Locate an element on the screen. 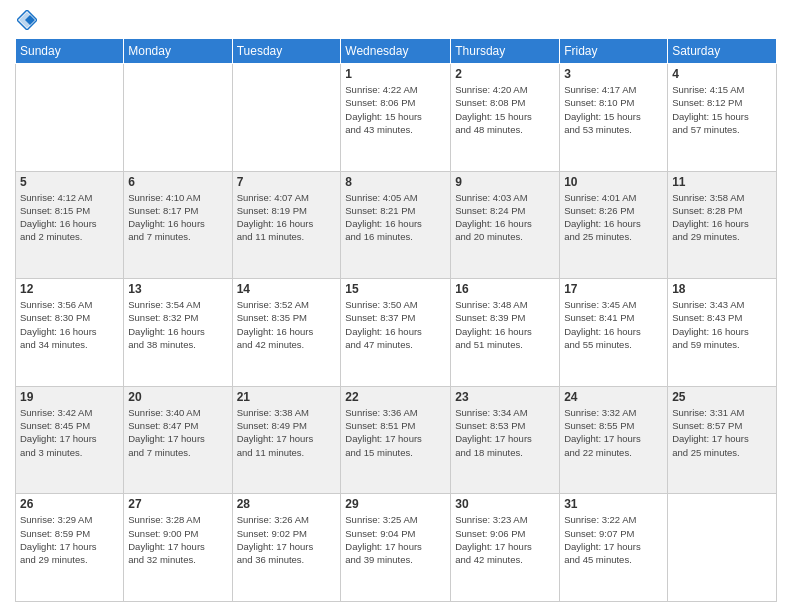 The image size is (792, 612). day-number: 21 is located at coordinates (287, 397).